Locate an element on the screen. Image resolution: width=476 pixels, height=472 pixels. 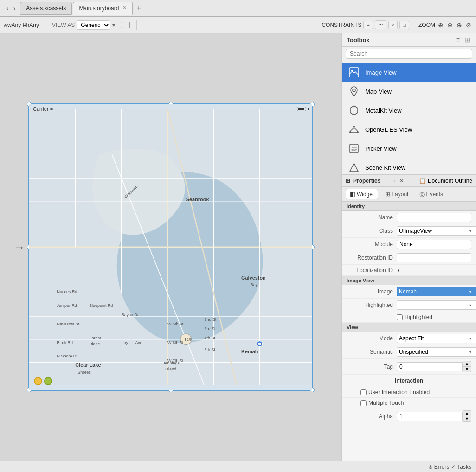
nav-arrows: ‹ › is located at coordinates (11, 8).